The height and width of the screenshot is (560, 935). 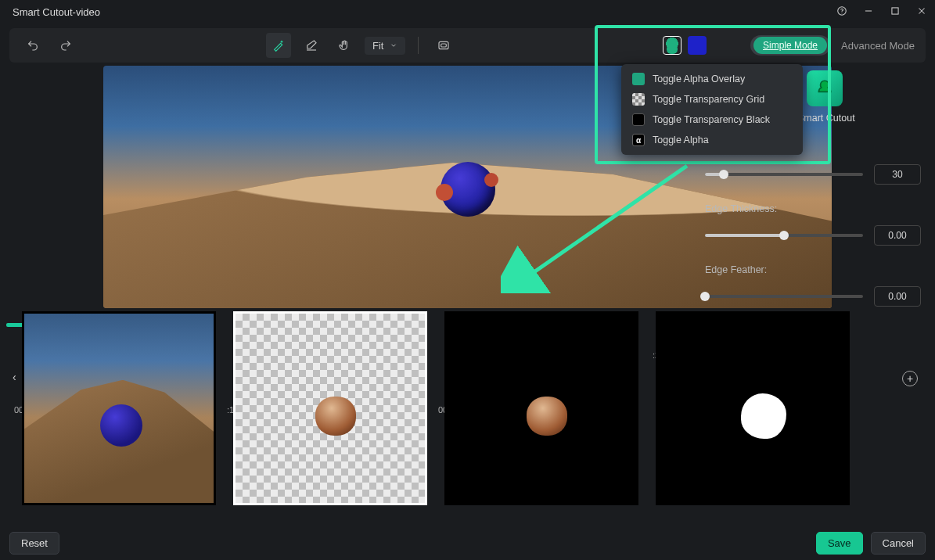 What do you see at coordinates (685, 45) in the screenshot?
I see `preview-mode-swatches` at bounding box center [685, 45].